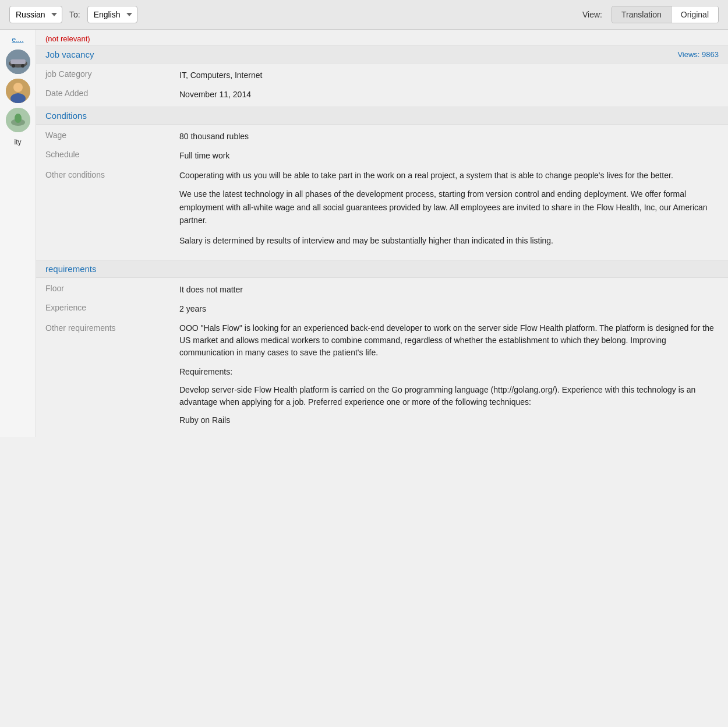 This screenshot has height=727, width=728. What do you see at coordinates (112, 174) in the screenshot?
I see `other-conditions-label: Other conditions` at bounding box center [112, 174].